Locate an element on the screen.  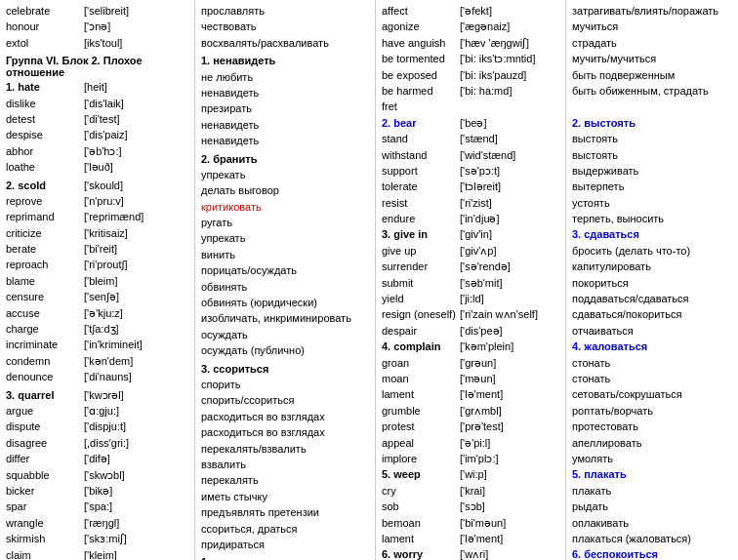
list-item: ссориться, драться is located at coordinates (285, 529).